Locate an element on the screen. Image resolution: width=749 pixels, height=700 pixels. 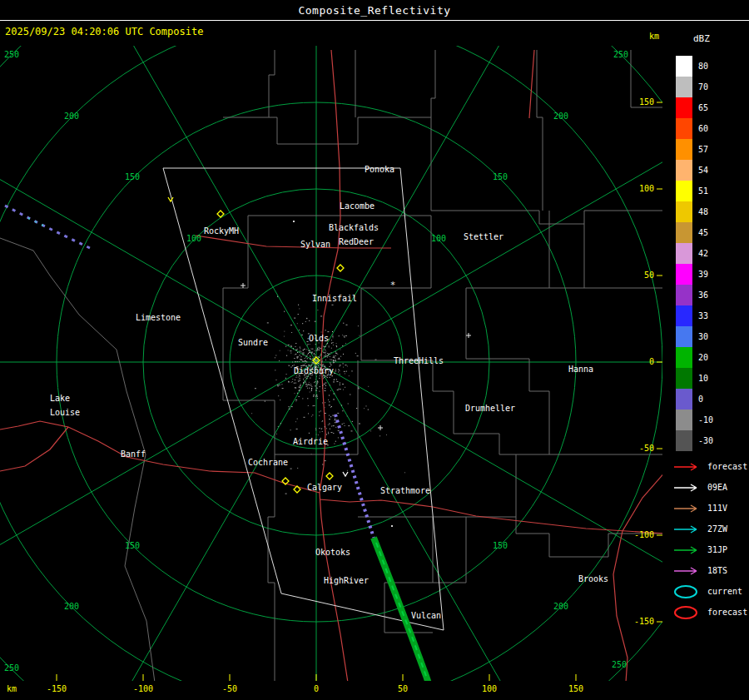
city-label: RockyMH is located at coordinates (221, 231).